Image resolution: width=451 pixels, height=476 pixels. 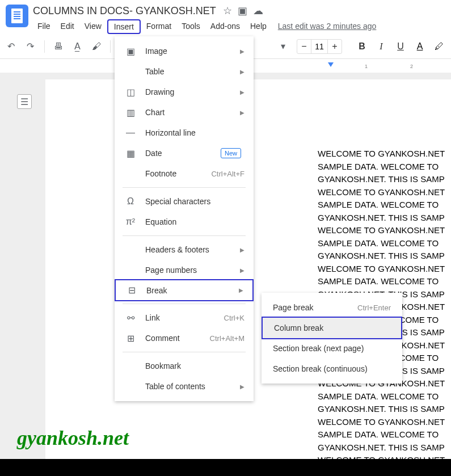 I want to click on drawing-icon: ◫, so click(x=130, y=92).